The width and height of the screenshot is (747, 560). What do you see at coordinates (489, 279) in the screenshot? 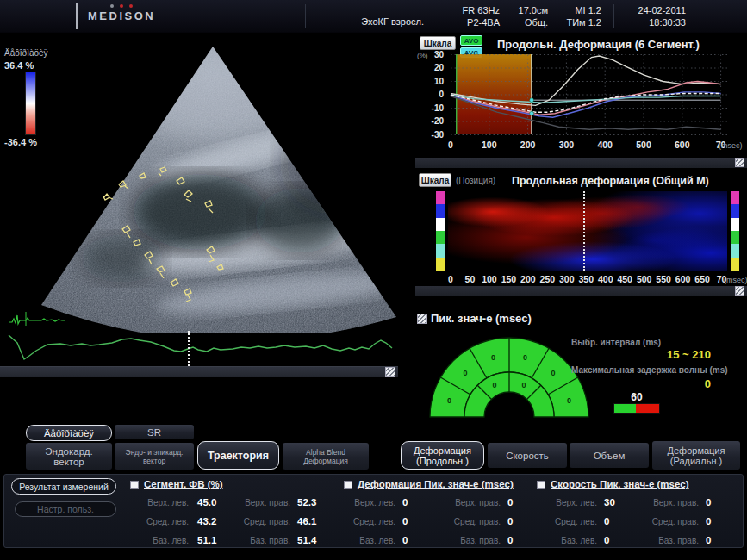
I see `mmode-x-tick-label: 100` at bounding box center [489, 279].